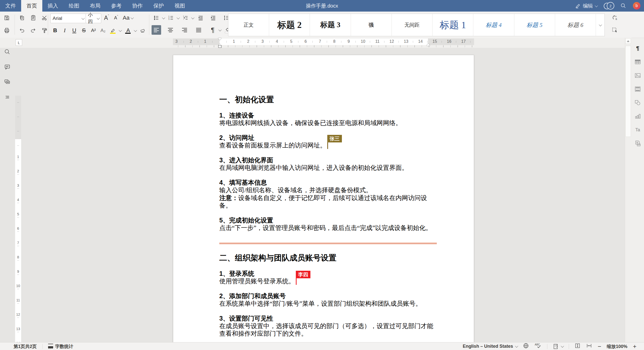 This screenshot has height=350, width=644. What do you see at coordinates (93, 18) in the screenshot?
I see `font-size-select: 小四` at bounding box center [93, 18].